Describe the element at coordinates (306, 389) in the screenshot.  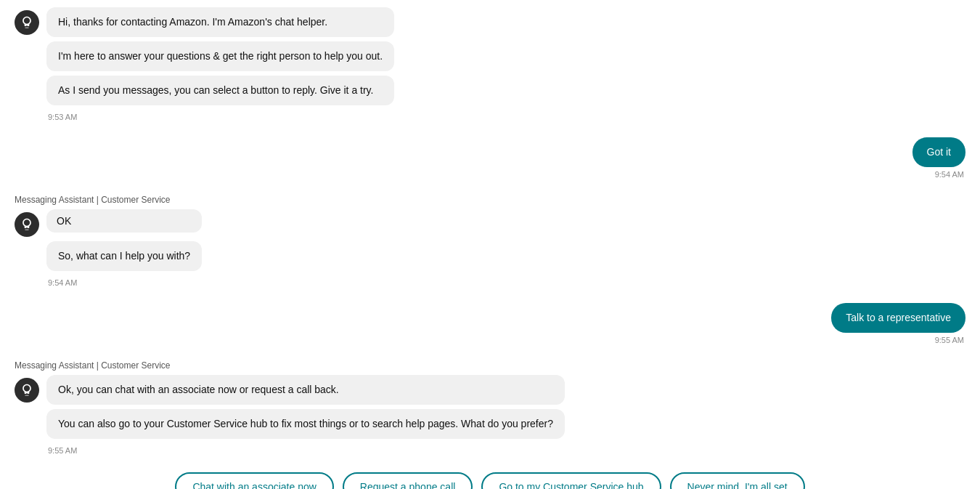
I see `bot-bubble-3a: Ok, you can chat with an associate now o…` at that location.